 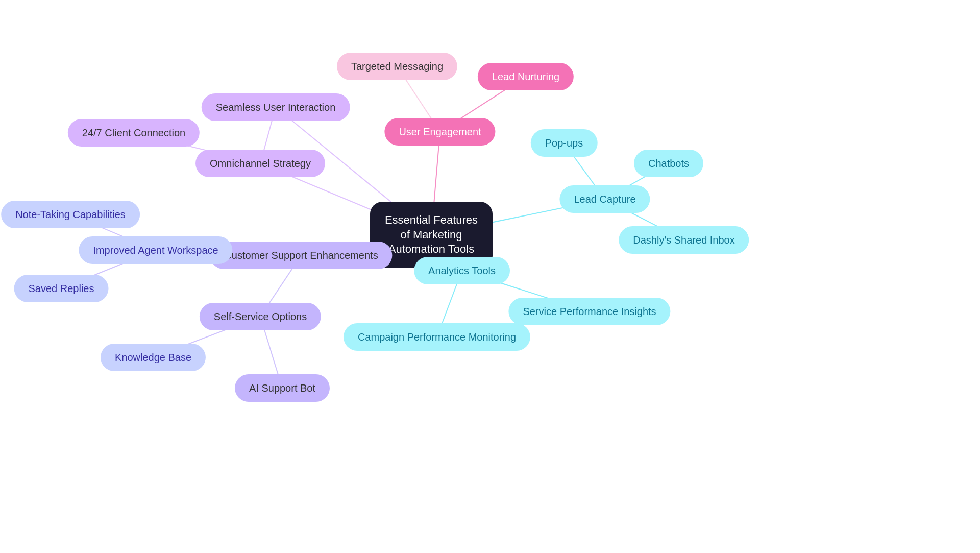 I want to click on node-analytics_tools: Analytics Tools, so click(x=462, y=271).